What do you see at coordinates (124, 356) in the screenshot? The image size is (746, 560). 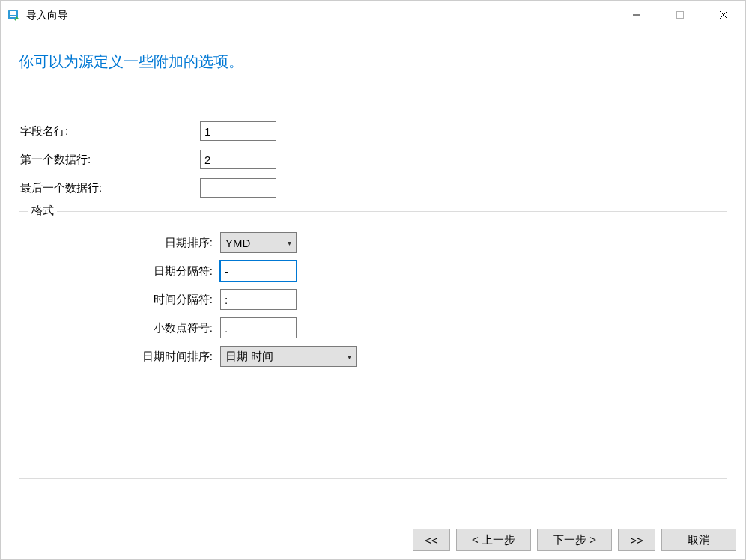 I see `label-datetime-order: 日期时间排序:` at bounding box center [124, 356].